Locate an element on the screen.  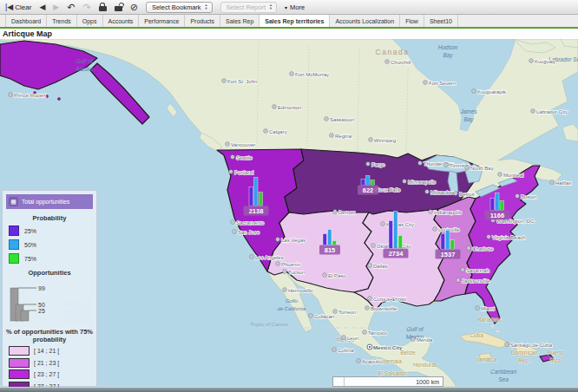
geo-label: Rep. is located at coordinates (524, 361).